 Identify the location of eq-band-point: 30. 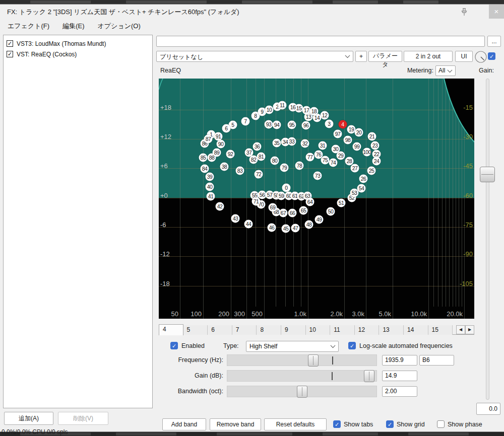
(336, 149).